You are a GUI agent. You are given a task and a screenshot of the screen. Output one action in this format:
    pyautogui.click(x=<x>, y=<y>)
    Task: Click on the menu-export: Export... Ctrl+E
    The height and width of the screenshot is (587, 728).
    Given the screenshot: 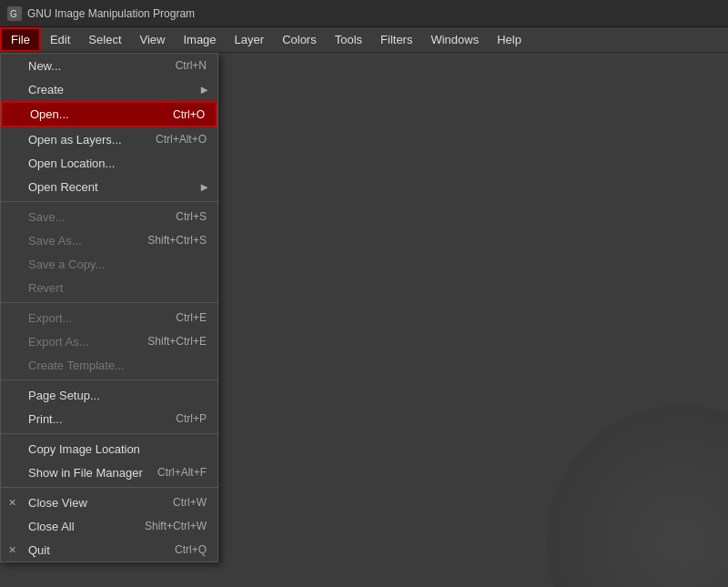 What is the action you would take?
    pyautogui.click(x=109, y=318)
    